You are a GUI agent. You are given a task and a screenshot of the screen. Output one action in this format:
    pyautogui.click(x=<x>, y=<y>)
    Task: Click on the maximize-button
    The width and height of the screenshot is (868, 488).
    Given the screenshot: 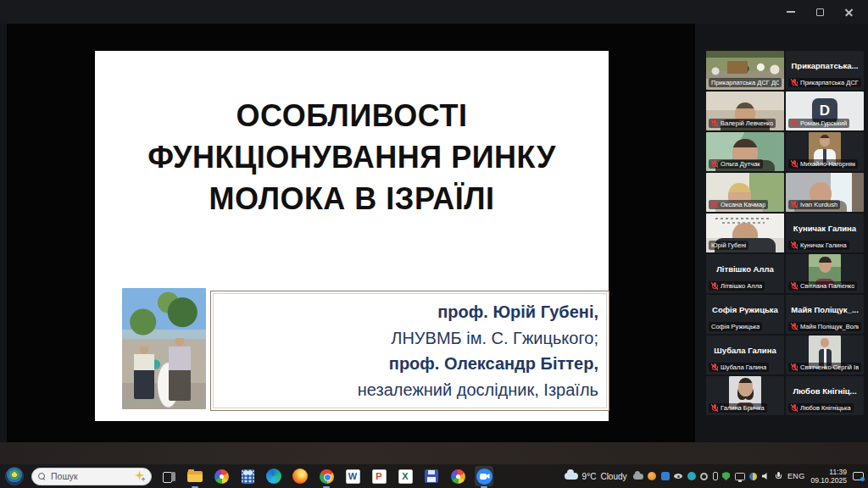 What is the action you would take?
    pyautogui.click(x=820, y=12)
    